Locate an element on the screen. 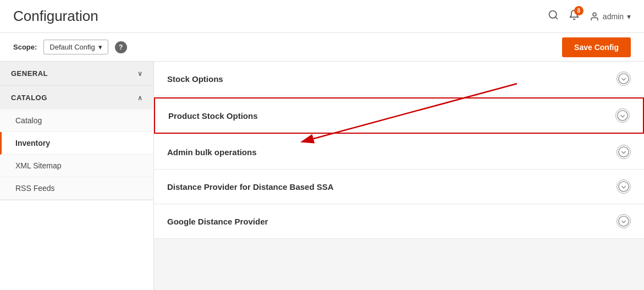 The image size is (644, 290). section-item-admin-bulk-operations-label: Admin bulk operations is located at coordinates (212, 152).